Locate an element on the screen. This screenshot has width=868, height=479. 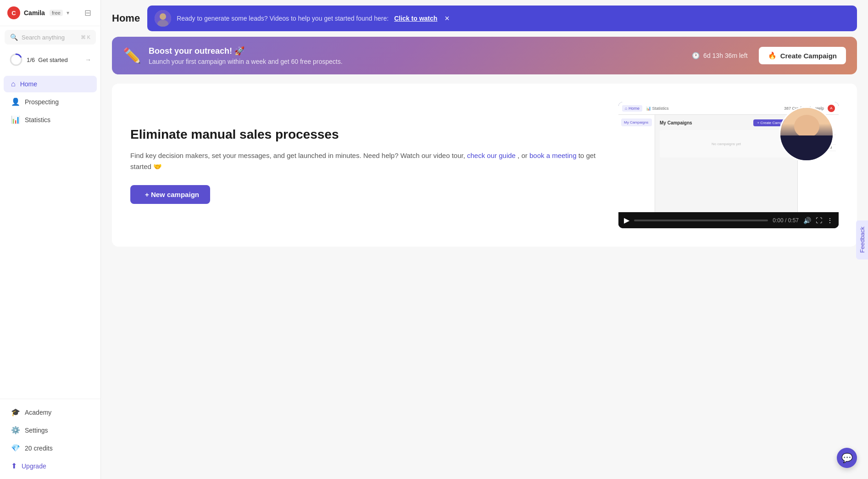
search-shortcut: ⌘ K is located at coordinates (85, 38).